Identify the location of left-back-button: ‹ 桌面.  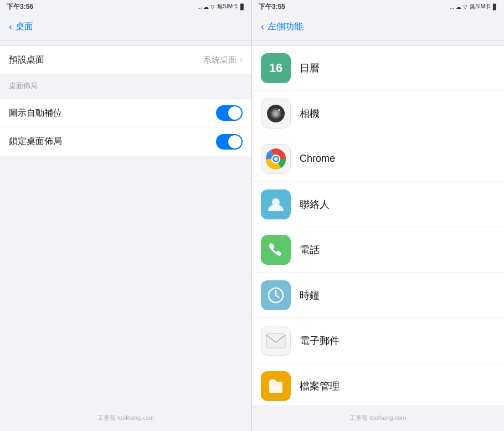
(21, 27).